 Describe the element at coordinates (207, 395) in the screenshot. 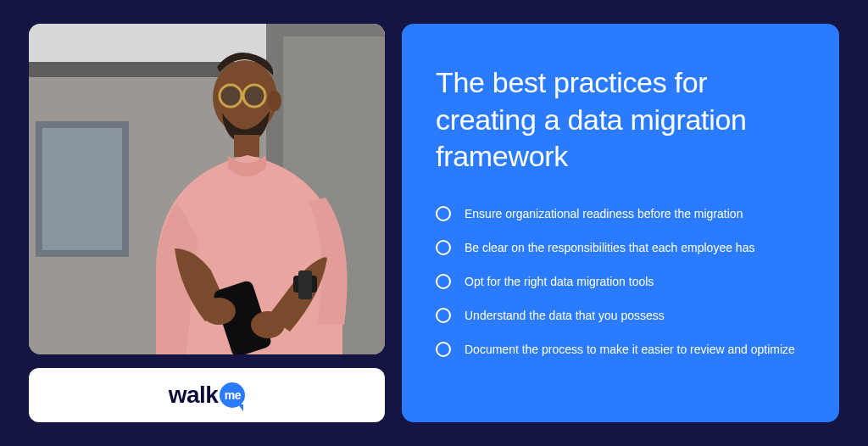

I see `walkme-logo: walk me` at that location.